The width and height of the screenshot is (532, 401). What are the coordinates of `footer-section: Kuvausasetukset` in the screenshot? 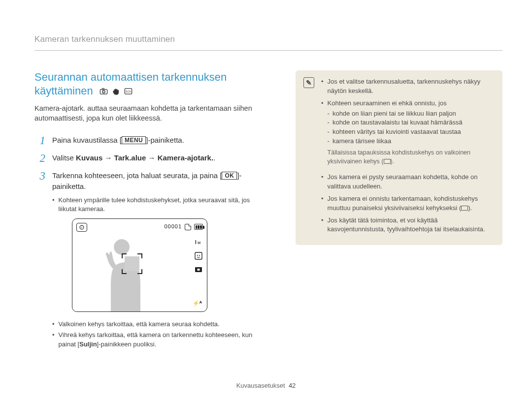 It's located at (261, 386).